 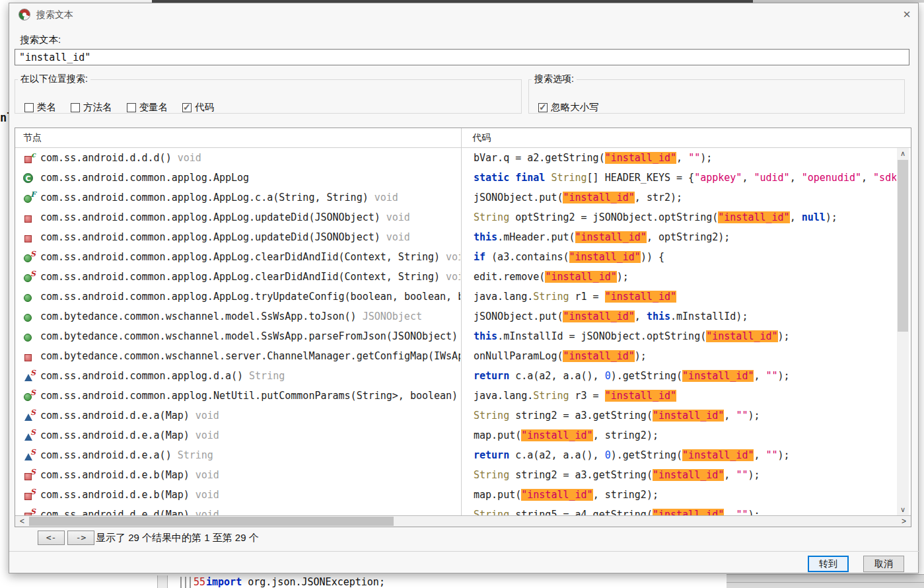 What do you see at coordinates (238, 297) in the screenshot?
I see `node-list-item: com.ss.android.common.applog.AppLog.tryU…` at bounding box center [238, 297].